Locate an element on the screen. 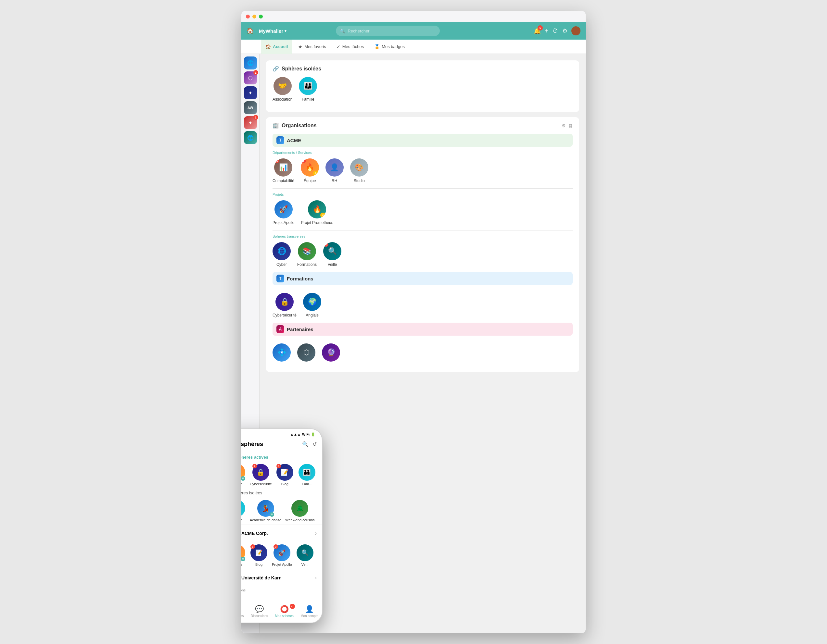 The height and width of the screenshot is (644, 827). projets-row: 🚀 Projet Apollo 🔥 ⚙ Projet Prometheus is located at coordinates (423, 213).